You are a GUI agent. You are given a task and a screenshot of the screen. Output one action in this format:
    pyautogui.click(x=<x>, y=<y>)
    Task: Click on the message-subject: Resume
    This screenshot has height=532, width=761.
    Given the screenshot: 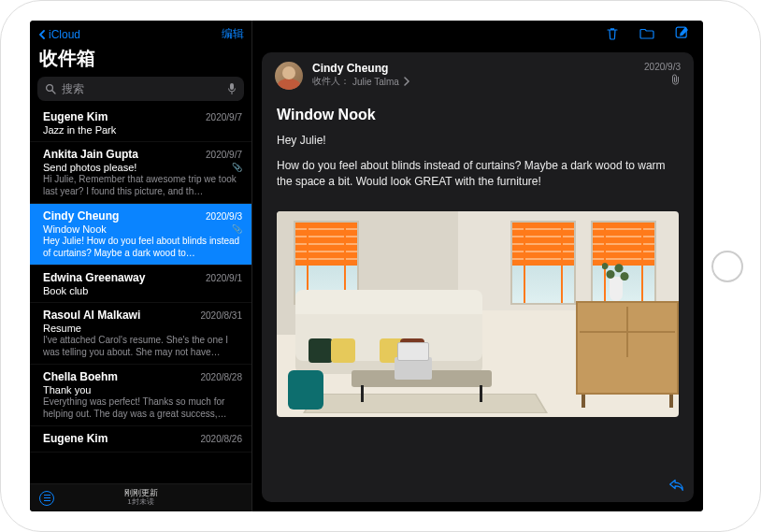 What is the action you would take?
    pyautogui.click(x=62, y=328)
    